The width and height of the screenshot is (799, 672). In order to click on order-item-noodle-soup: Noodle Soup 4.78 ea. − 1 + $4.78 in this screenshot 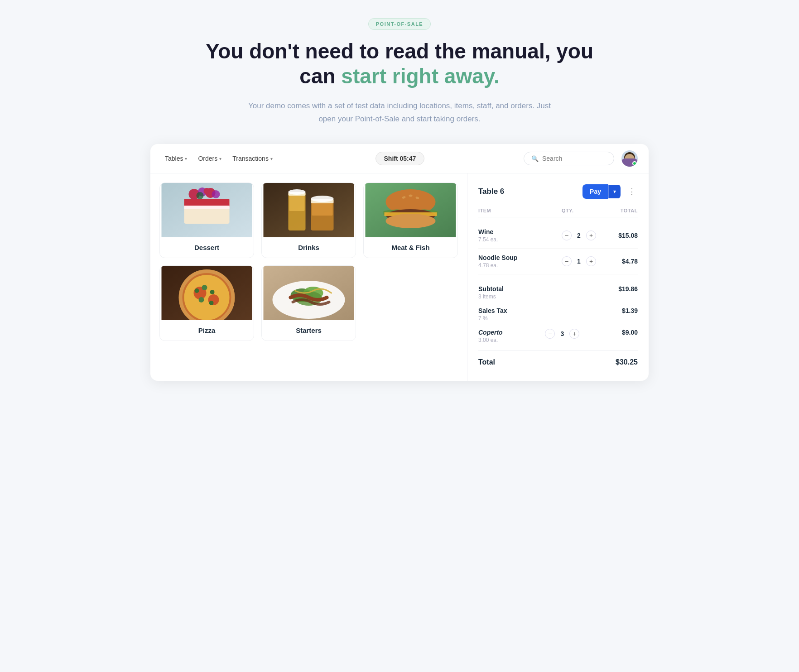, I will do `click(558, 262)`.